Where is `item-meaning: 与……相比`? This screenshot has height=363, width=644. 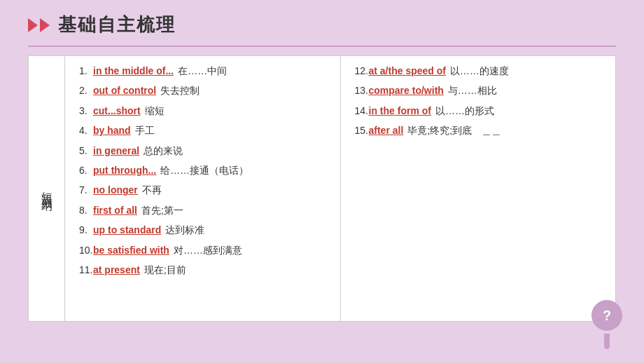
item-meaning: 与……相比 is located at coordinates (472, 90).